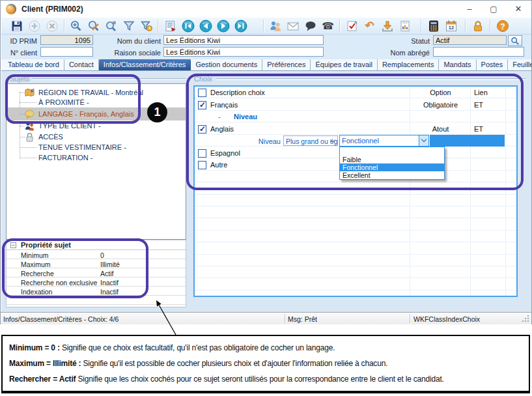 The image size is (532, 396). I want to click on note-line-rechercher: Rechercher = Actif Signifie que les choi…, so click(266, 379).